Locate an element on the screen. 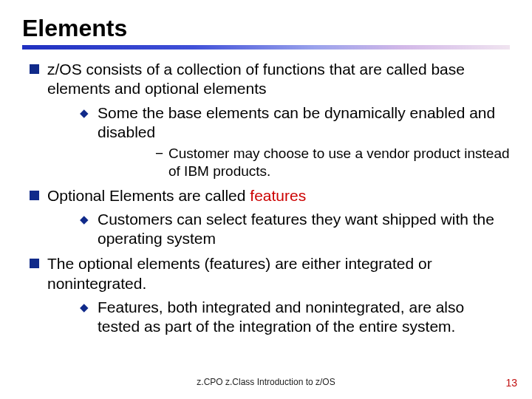  bullet-2-1: Customers can select features they want … is located at coordinates (279, 229).